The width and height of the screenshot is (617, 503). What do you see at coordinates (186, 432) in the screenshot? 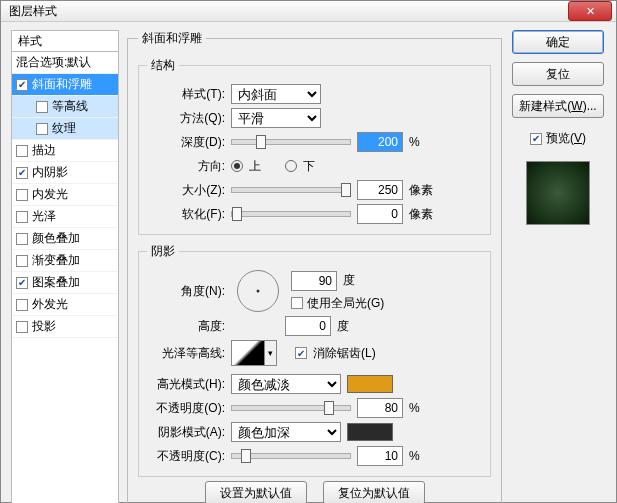
I see `shadow-mode-label: 阴影模式(A):` at bounding box center [186, 432].